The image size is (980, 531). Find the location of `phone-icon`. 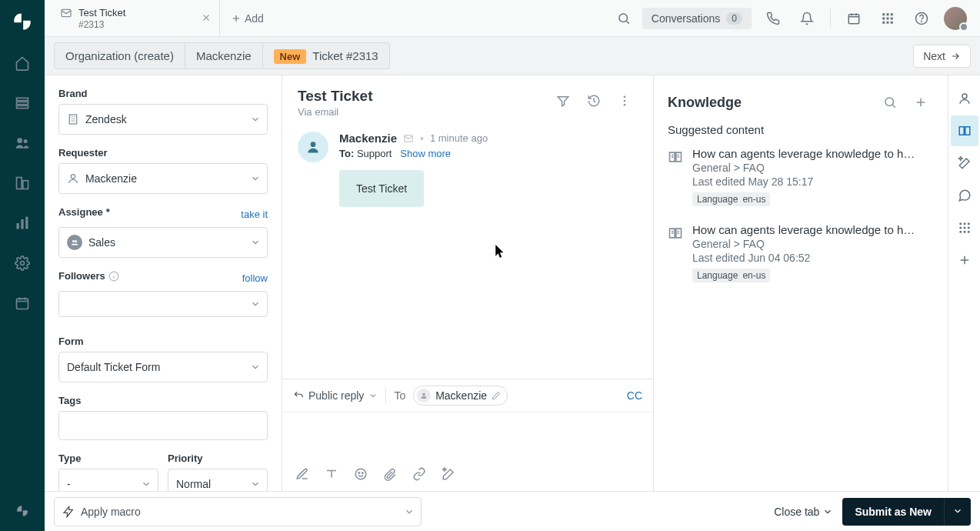

phone-icon is located at coordinates (773, 18).